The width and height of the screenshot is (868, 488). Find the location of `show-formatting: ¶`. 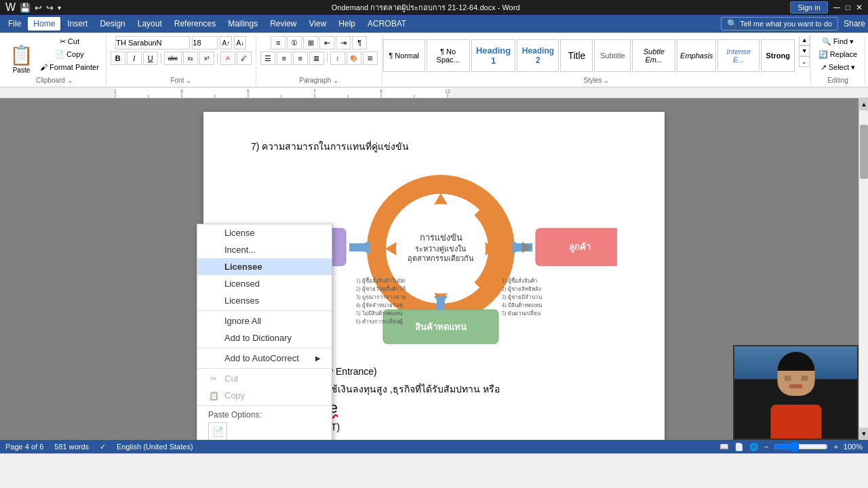

show-formatting: ¶ is located at coordinates (359, 43).